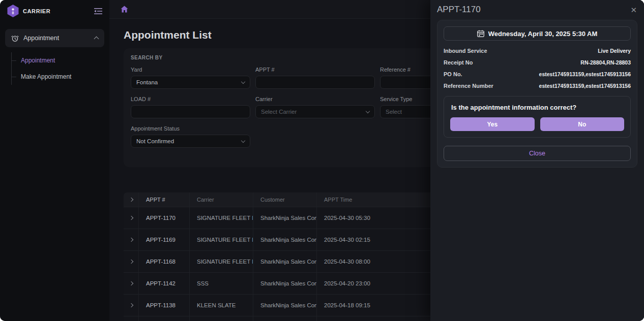  What do you see at coordinates (57, 38) in the screenshot?
I see `sidebar-item-label: Appointment` at bounding box center [57, 38].